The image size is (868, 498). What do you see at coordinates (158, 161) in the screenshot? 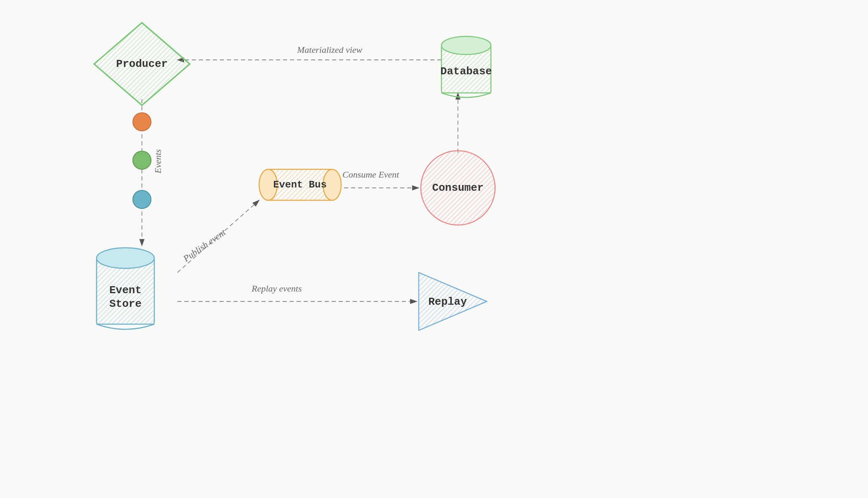
I see `events-label: Events` at bounding box center [158, 161].